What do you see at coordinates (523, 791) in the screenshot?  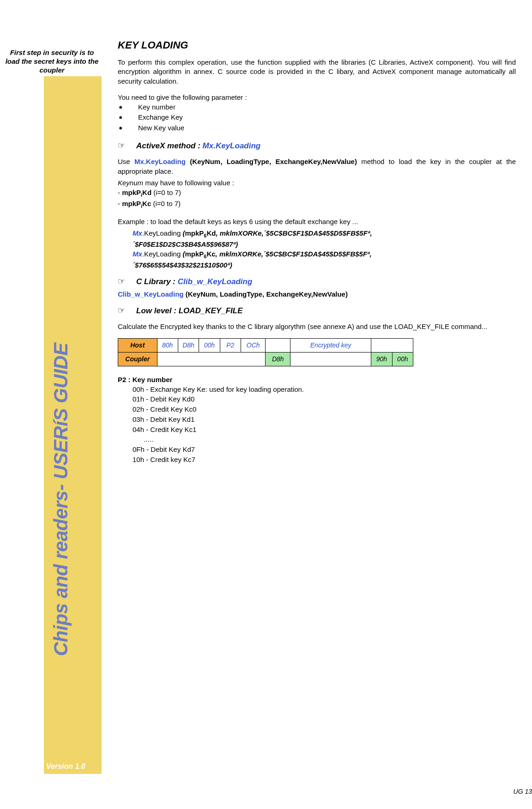 I see `page-number: UG 13` at bounding box center [523, 791].